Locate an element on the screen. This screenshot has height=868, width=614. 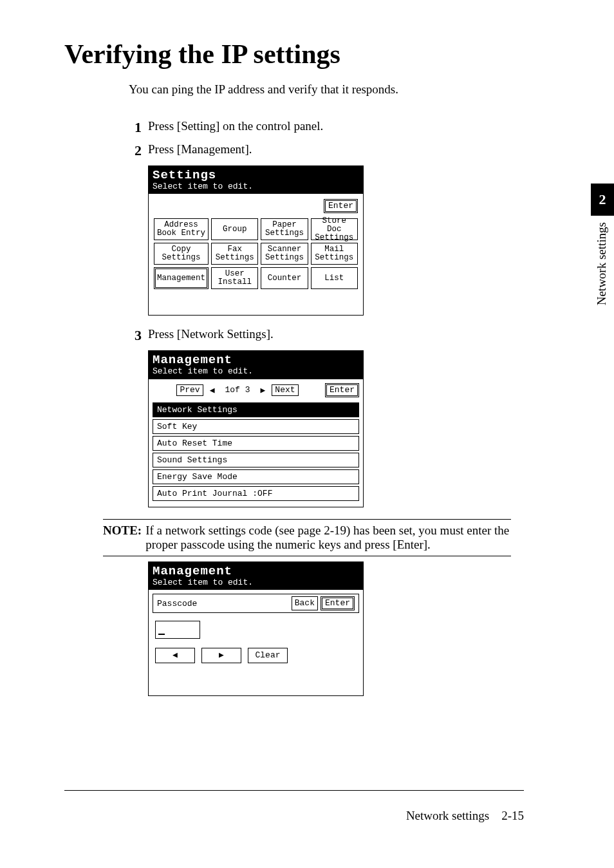
note-label: NOTE: is located at coordinates (122, 538).